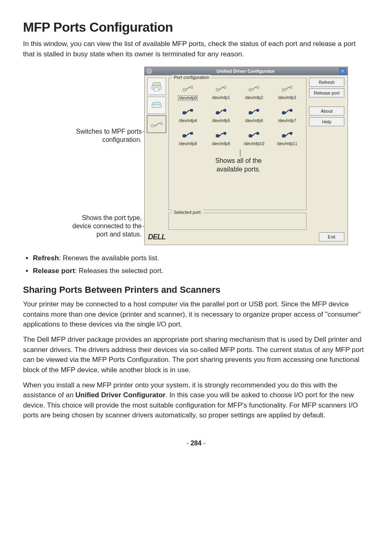 This screenshot has width=392, height=556. Describe the element at coordinates (107, 226) in the screenshot. I see `label-port-type: Shows the port type, device connected to…` at that location.